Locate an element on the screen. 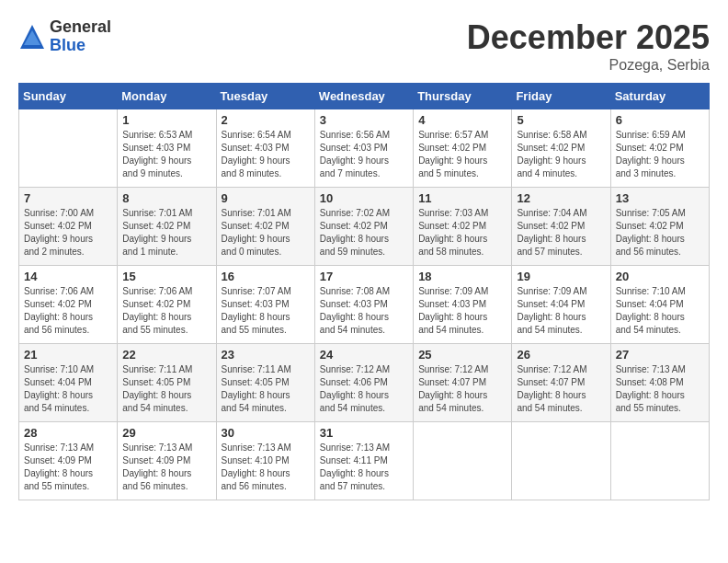  day-info: Sunrise: 7:00 AM Sunset: 4:02 PM Dayligh… is located at coordinates (68, 233).